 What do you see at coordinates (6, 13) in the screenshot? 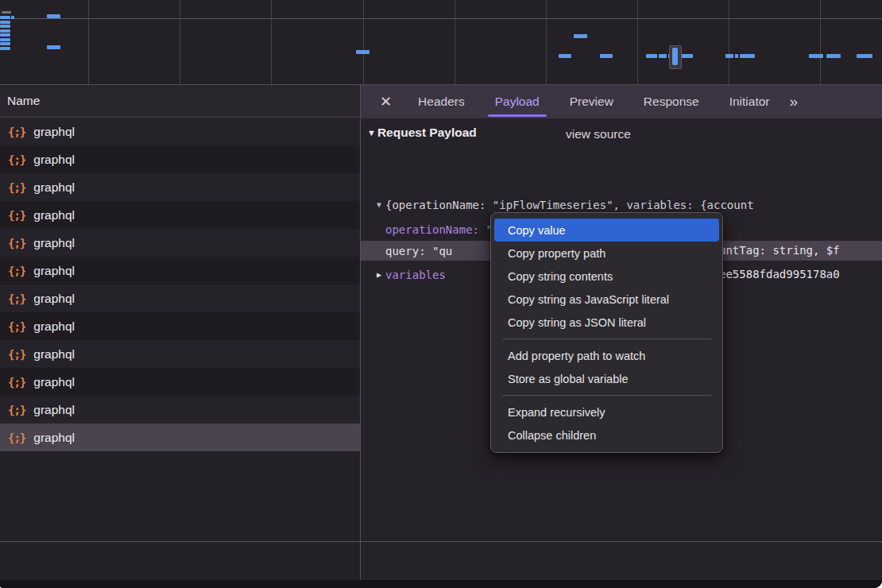
I see `timeline-gray-bar` at bounding box center [6, 13].